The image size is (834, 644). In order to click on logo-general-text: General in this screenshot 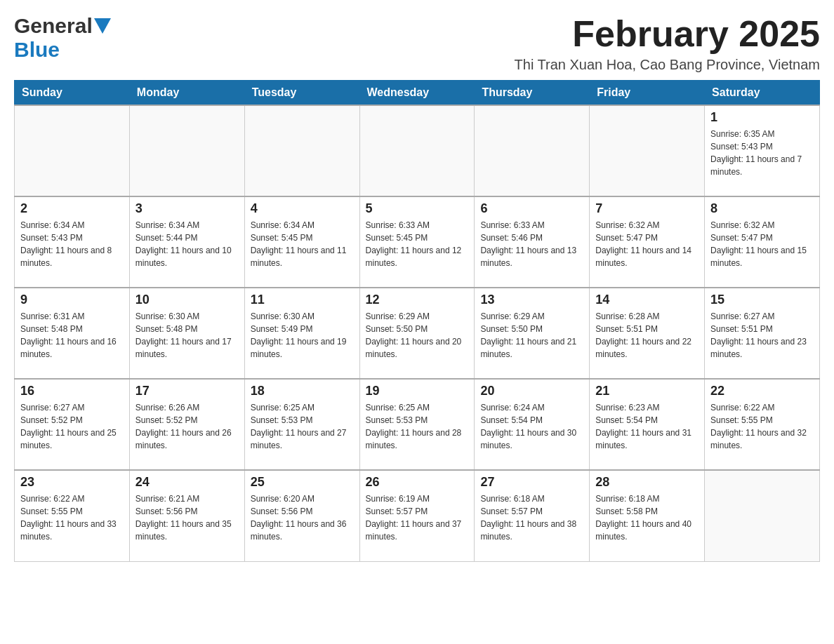, I will do `click(53, 26)`.